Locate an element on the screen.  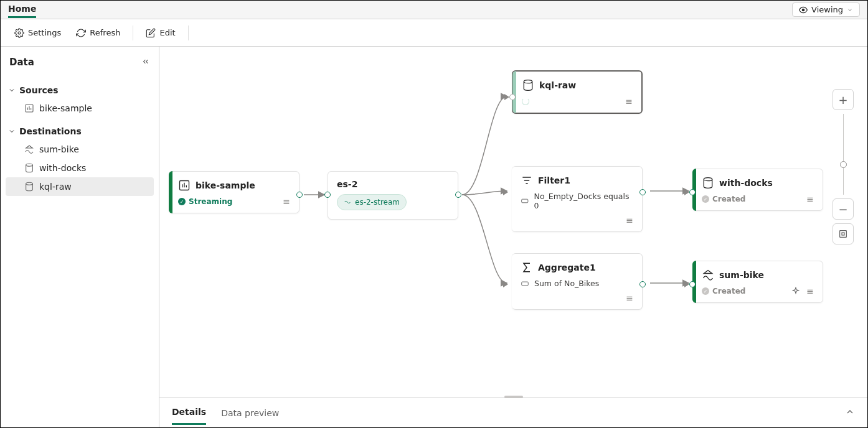
tree-section-destinations: Destinations is located at coordinates (80, 131).